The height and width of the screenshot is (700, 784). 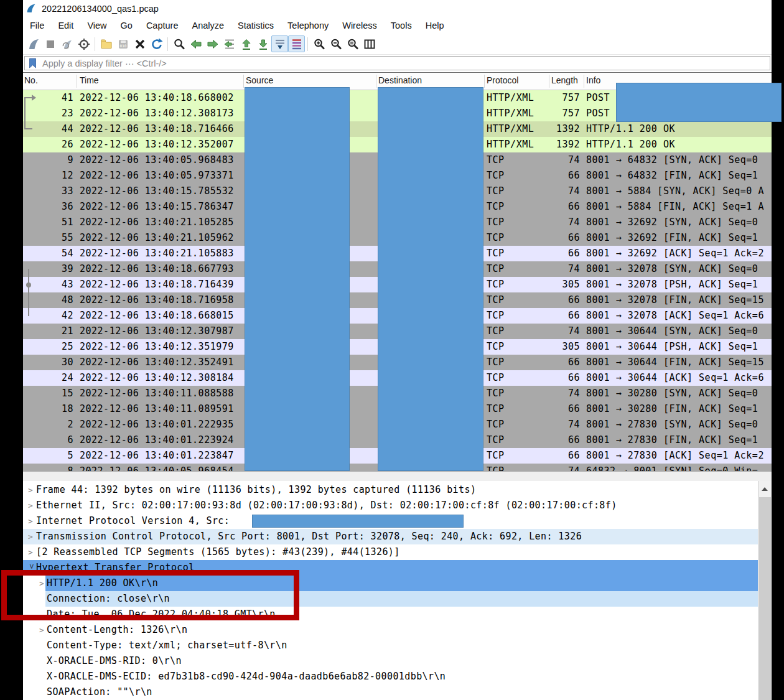 I want to click on scroll-thumb, so click(x=765, y=599).